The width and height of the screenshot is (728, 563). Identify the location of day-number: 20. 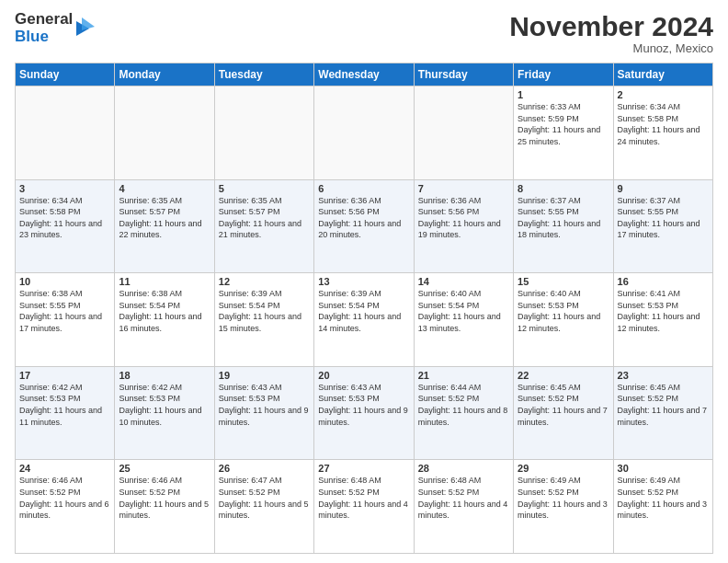
(364, 375).